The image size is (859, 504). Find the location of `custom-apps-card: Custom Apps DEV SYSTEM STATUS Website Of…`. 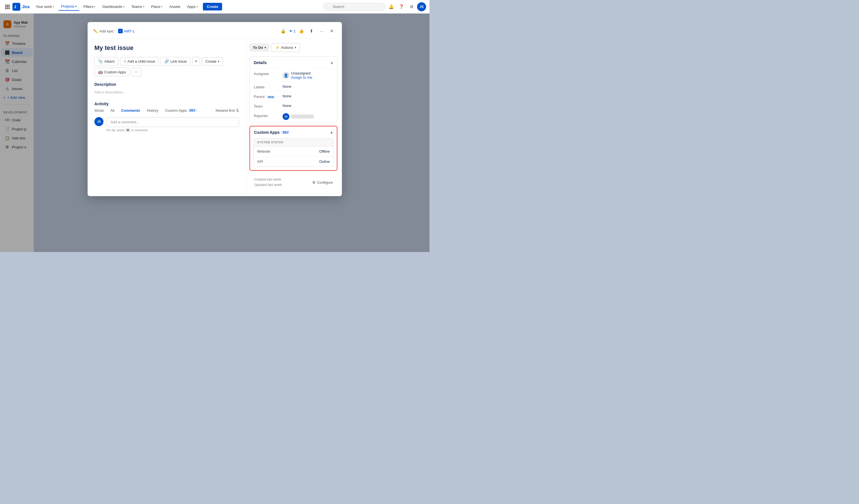

custom-apps-card: Custom Apps DEV SYSTEM STATUS Website Of… is located at coordinates (293, 148).